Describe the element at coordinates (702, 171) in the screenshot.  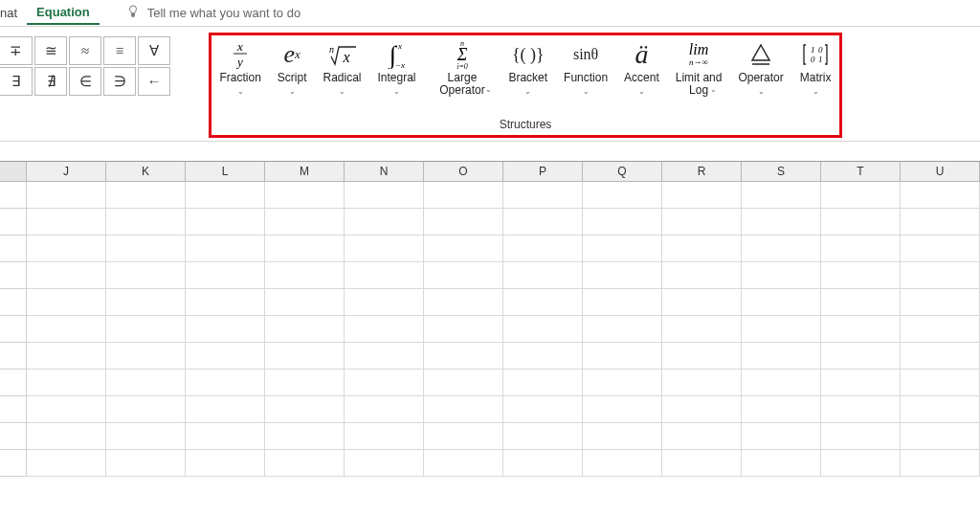
I see `column-header: R` at that location.